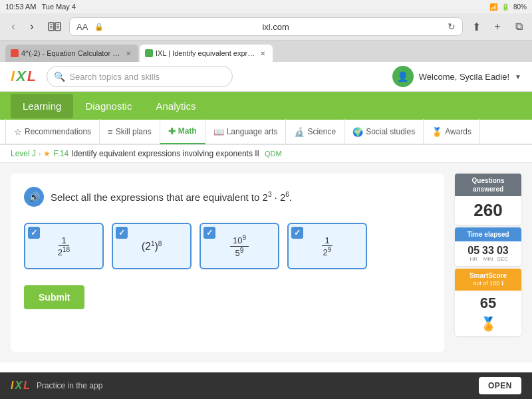 This screenshot has height=399, width=532. Describe the element at coordinates (23, 154) in the screenshot. I see `breadcrumb-level: Level J` at that location.